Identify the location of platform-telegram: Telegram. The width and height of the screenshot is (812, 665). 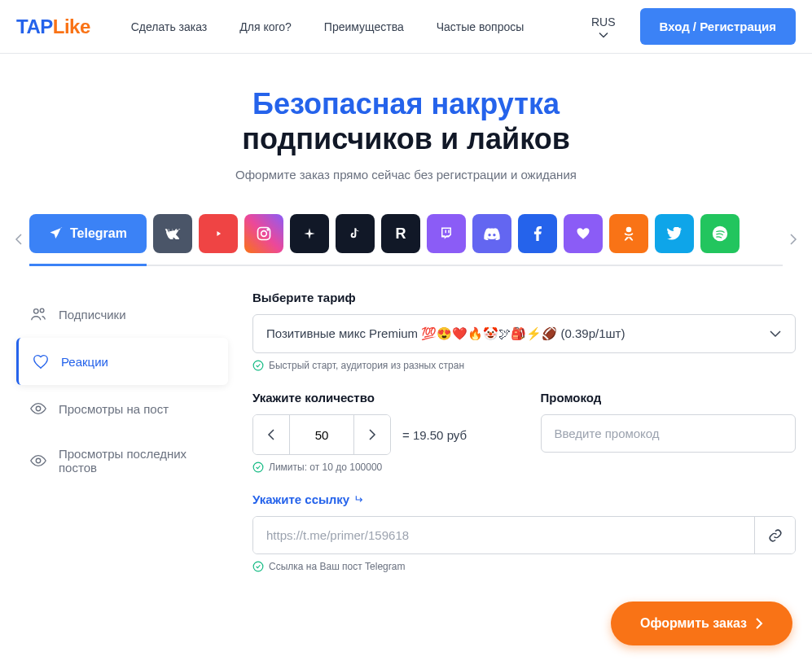
(88, 234).